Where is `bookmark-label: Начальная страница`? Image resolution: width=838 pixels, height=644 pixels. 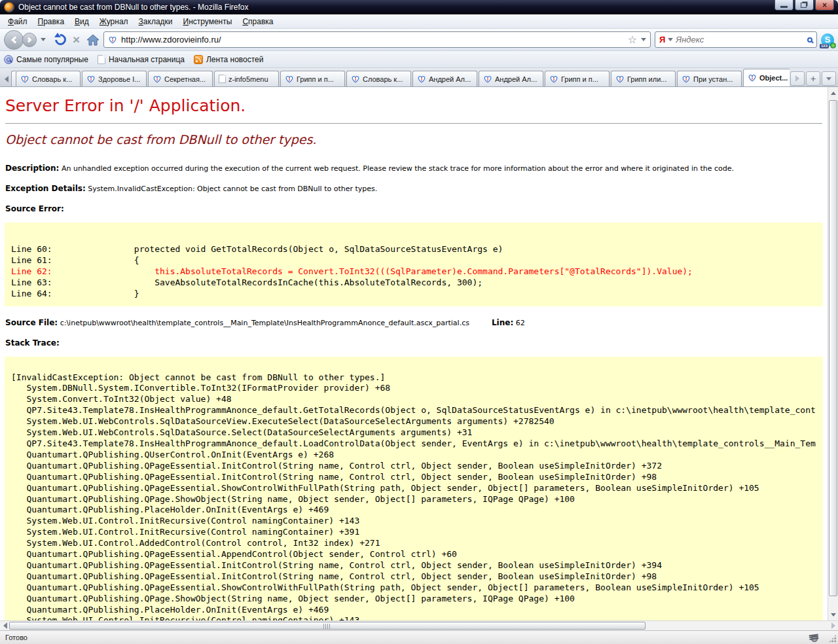 bookmark-label: Начальная страница is located at coordinates (147, 60).